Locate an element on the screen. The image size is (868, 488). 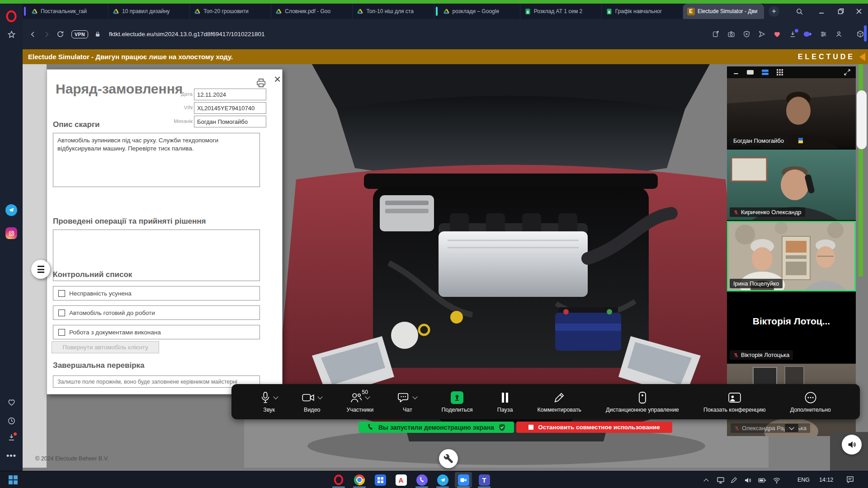
shield-off-icon is located at coordinates (746, 34).